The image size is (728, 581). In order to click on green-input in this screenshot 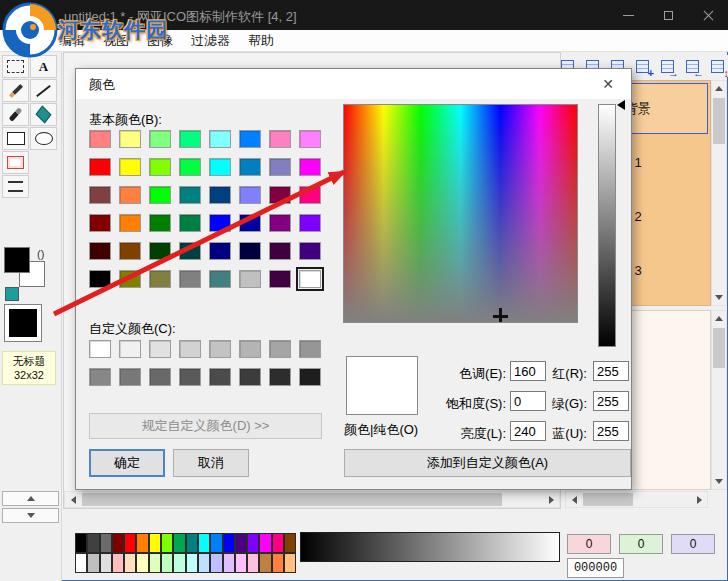, I will do `click(611, 401)`.